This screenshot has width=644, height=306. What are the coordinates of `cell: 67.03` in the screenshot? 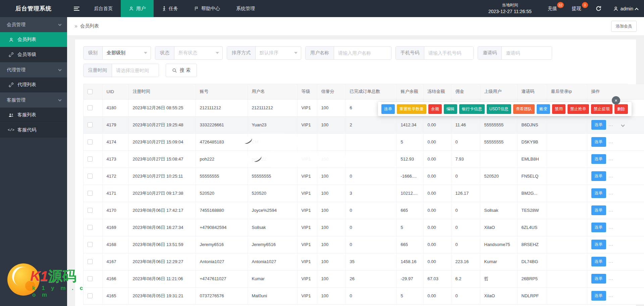 It's located at (437, 279).